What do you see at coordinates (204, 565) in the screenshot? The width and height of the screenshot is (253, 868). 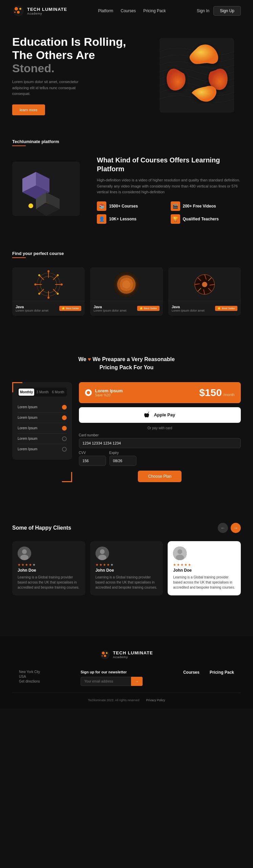 I see `stars-2: ★ ★ ★ ★ ★` at bounding box center [204, 565].